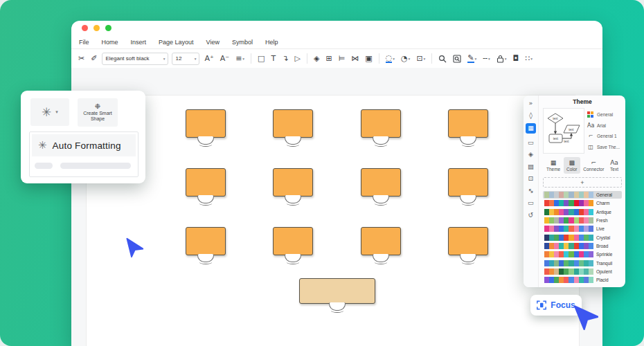 Image resolution: width=644 pixels, height=346 pixels. What do you see at coordinates (355, 58) in the screenshot?
I see `flip-shape-icon: ⋈` at bounding box center [355, 58].